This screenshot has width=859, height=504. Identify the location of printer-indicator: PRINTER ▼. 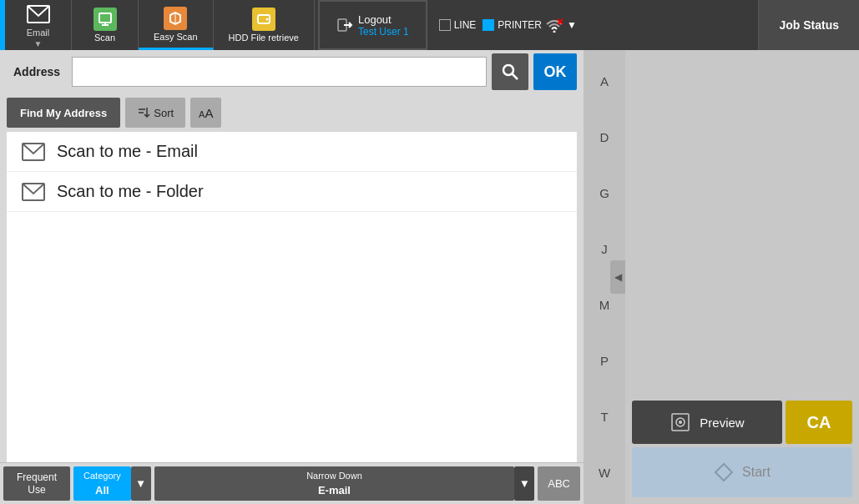
(529, 25).